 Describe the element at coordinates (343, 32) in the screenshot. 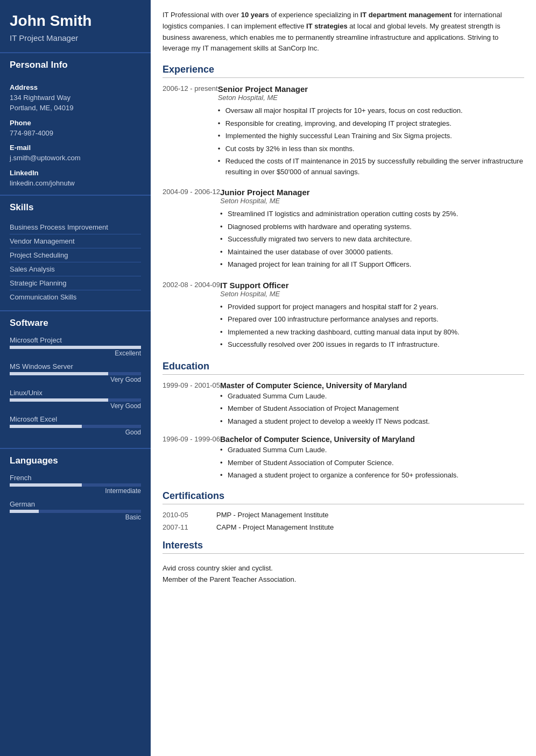

I see `summary: IT Professional with over 10 years of ex…` at that location.